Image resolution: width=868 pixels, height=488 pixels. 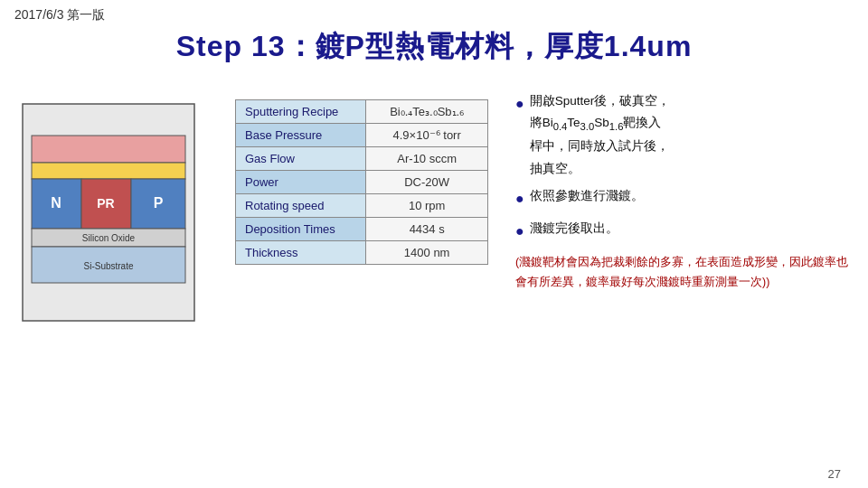 What do you see at coordinates (105, 203) in the screenshot?
I see `svg-text: PR` at bounding box center [105, 203].